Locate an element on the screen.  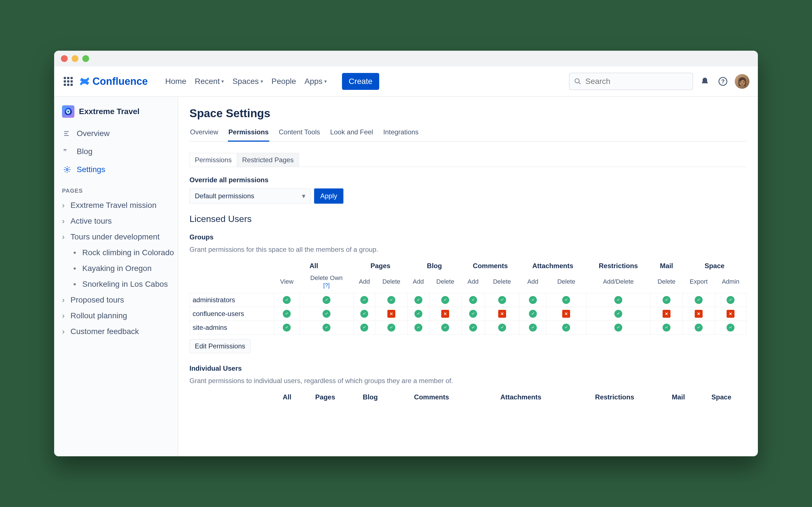
colgroup-comments: Comments is located at coordinates (490, 266).